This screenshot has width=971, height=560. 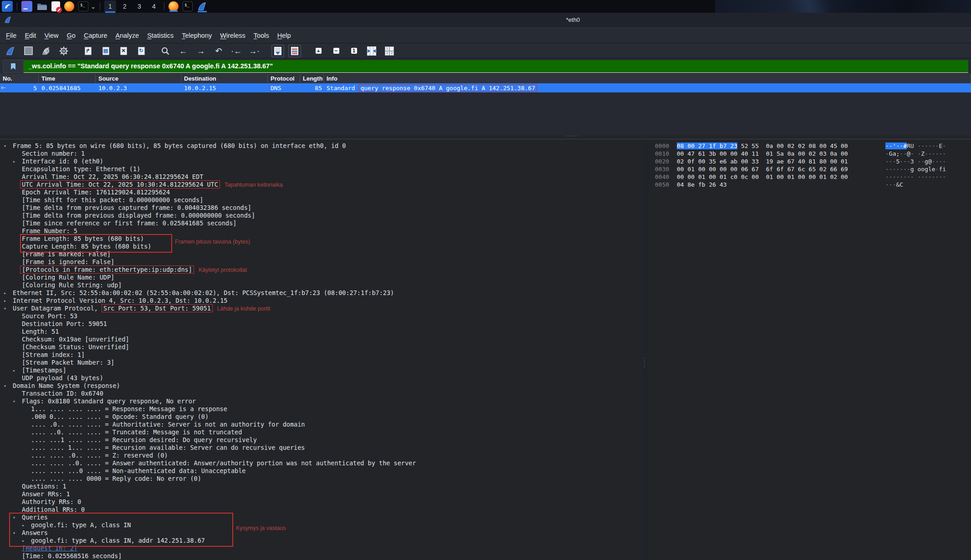 I want to click on detail-line: ▾Flags: 0x8180 Standard query response, …, so click(x=321, y=402).